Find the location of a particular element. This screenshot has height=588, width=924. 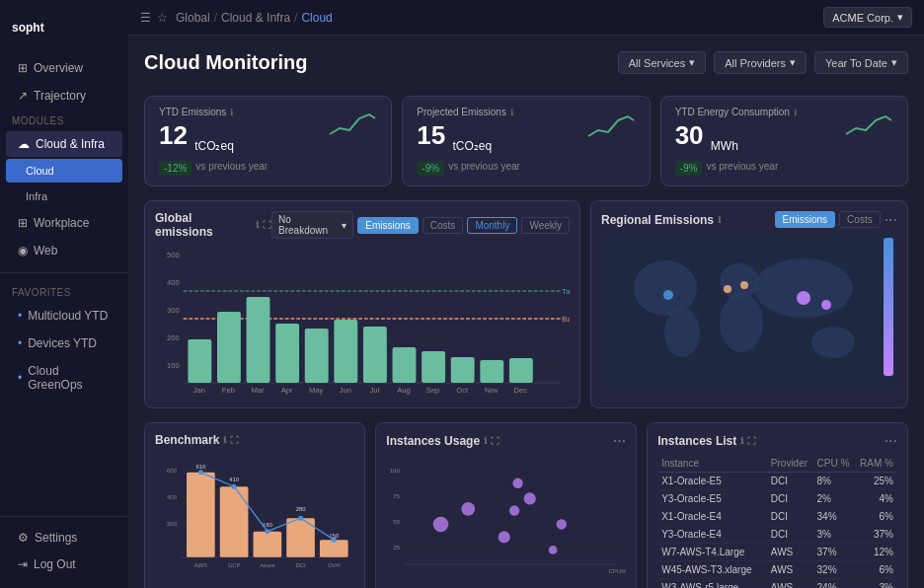

sidebar-item-trajectory: ↗ Trajectory is located at coordinates (64, 96).